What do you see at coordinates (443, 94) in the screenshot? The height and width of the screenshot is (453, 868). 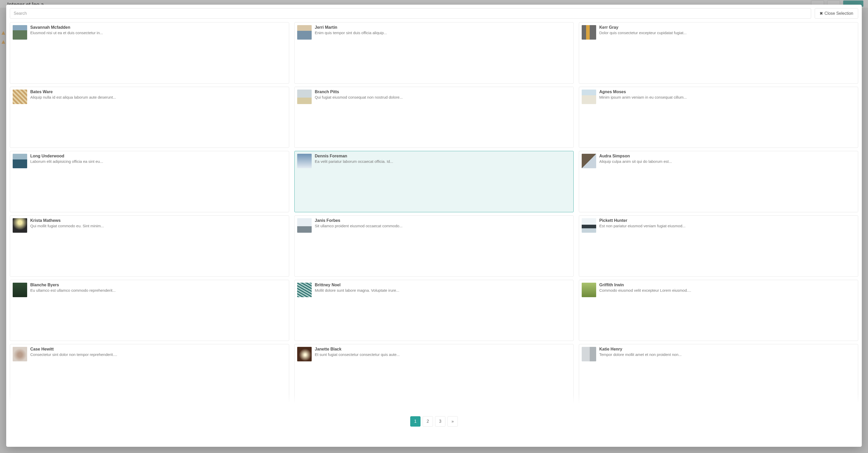 I see `card-body: Branch PittsQui fugiat eiusmod consequat…` at bounding box center [443, 94].